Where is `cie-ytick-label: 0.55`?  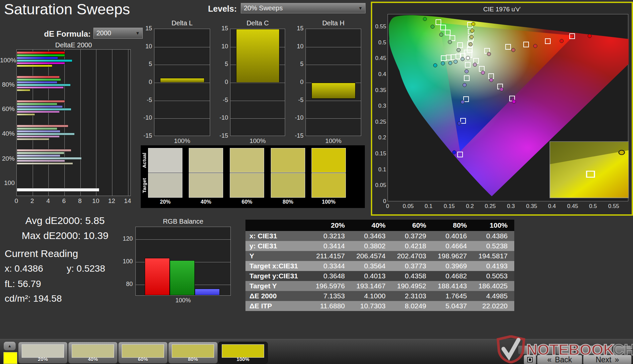 cie-ytick-label: 0.55 is located at coordinates (379, 27).